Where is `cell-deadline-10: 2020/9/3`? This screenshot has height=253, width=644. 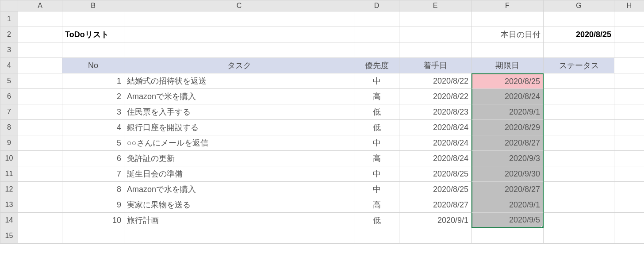
cell-deadline-10: 2020/9/3 is located at coordinates (508, 158).